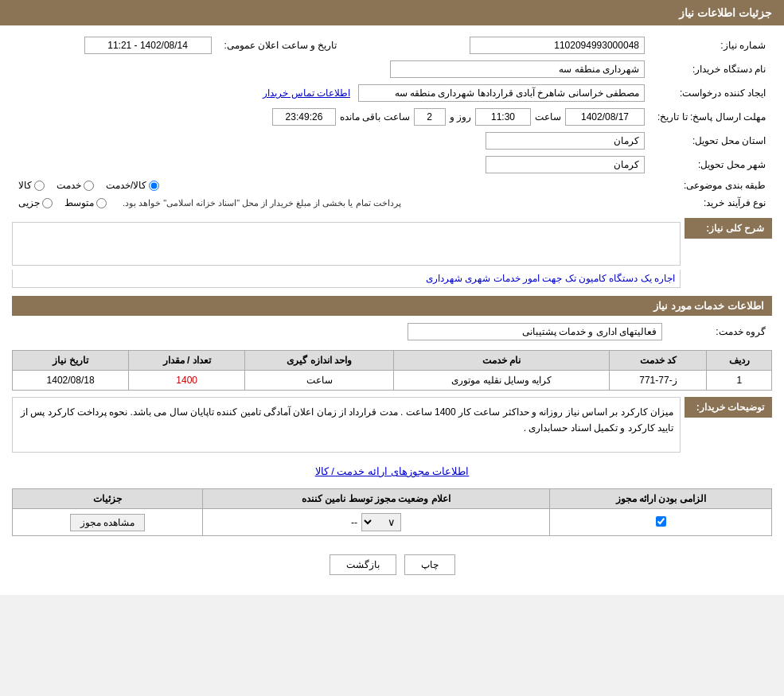 Image resolution: width=784 pixels, height=696 pixels. I want to click on cell-unit: ساعت, so click(320, 380).